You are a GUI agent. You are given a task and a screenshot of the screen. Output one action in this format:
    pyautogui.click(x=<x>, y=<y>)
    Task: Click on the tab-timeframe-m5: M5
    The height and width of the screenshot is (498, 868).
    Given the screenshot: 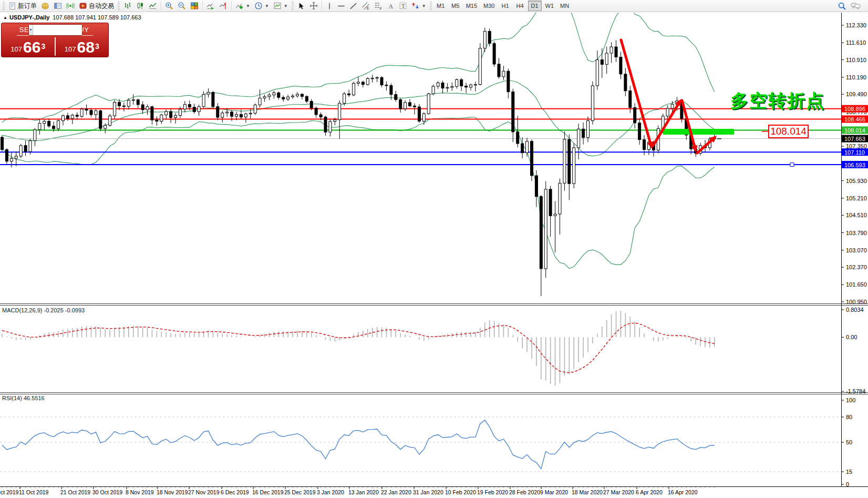 What is the action you would take?
    pyautogui.click(x=456, y=6)
    